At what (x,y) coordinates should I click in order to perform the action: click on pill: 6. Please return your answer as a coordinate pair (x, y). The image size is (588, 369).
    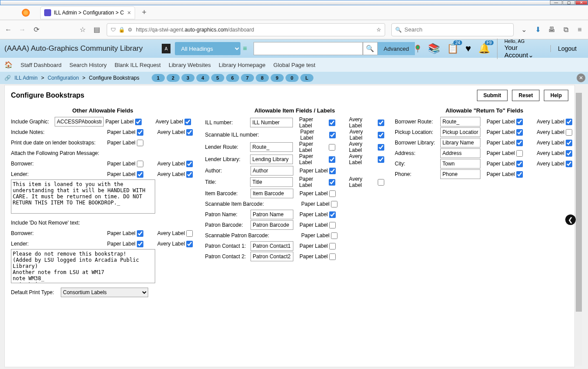
    Looking at the image, I should click on (233, 78).